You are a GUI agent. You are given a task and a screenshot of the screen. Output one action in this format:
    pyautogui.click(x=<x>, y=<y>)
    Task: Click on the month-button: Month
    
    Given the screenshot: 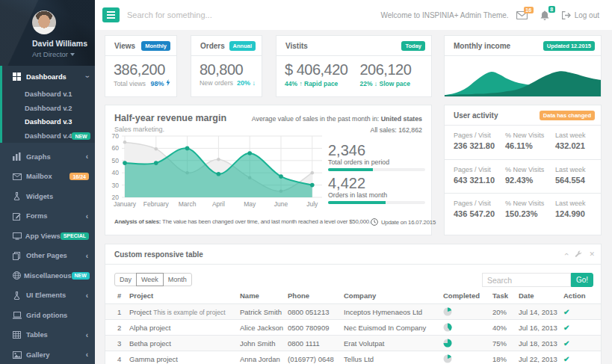 What is the action you would take?
    pyautogui.click(x=178, y=280)
    